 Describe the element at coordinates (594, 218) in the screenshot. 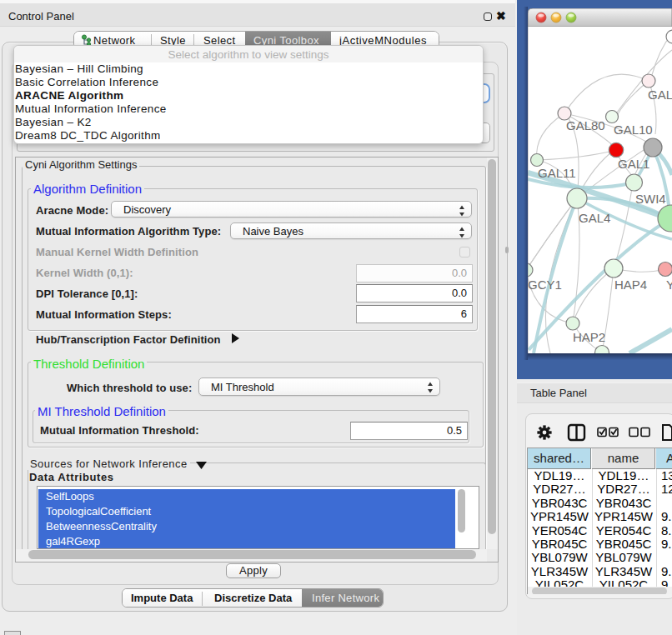

I see `svg-text: GAL4` at that location.